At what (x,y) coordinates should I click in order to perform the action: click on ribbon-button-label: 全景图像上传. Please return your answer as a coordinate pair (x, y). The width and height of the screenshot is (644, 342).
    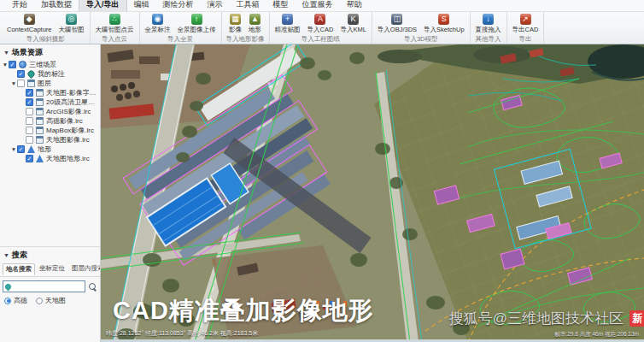
    Looking at the image, I should click on (196, 30).